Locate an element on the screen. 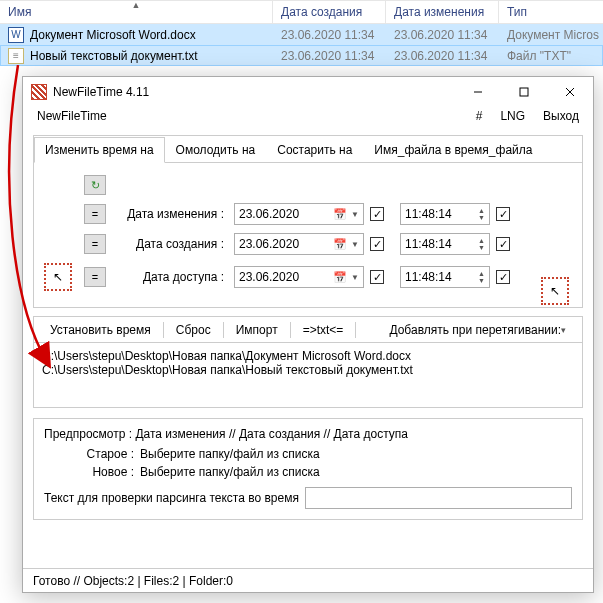  action-bar: Установить время Сброс Импорт =>txt<= До… is located at coordinates (308, 329).